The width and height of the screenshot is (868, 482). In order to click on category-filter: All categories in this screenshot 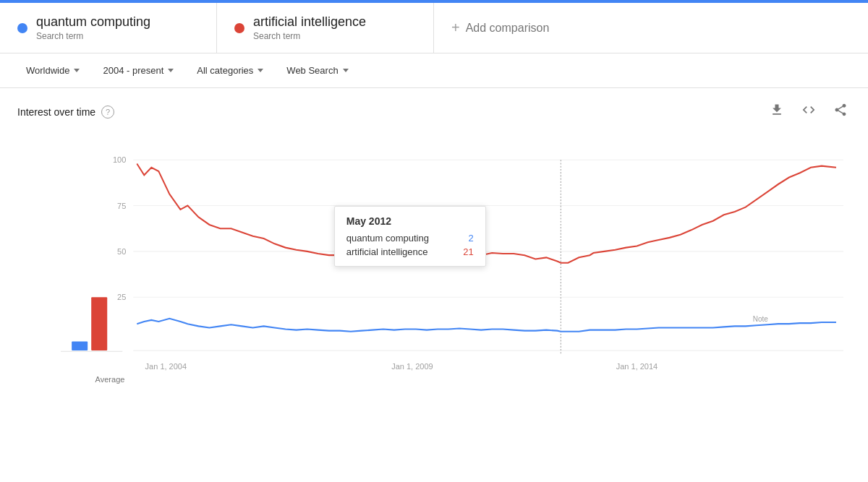, I will do `click(230, 71)`.